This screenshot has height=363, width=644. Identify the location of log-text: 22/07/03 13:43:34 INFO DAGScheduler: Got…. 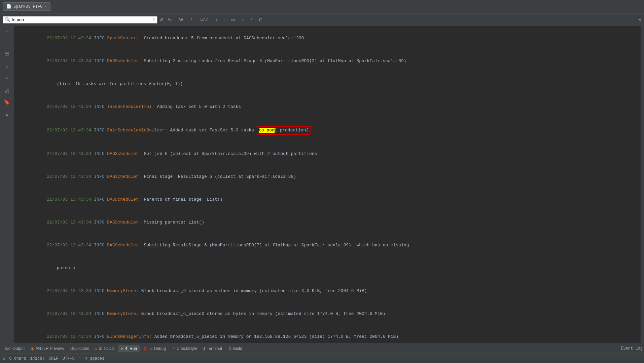
(182, 154).